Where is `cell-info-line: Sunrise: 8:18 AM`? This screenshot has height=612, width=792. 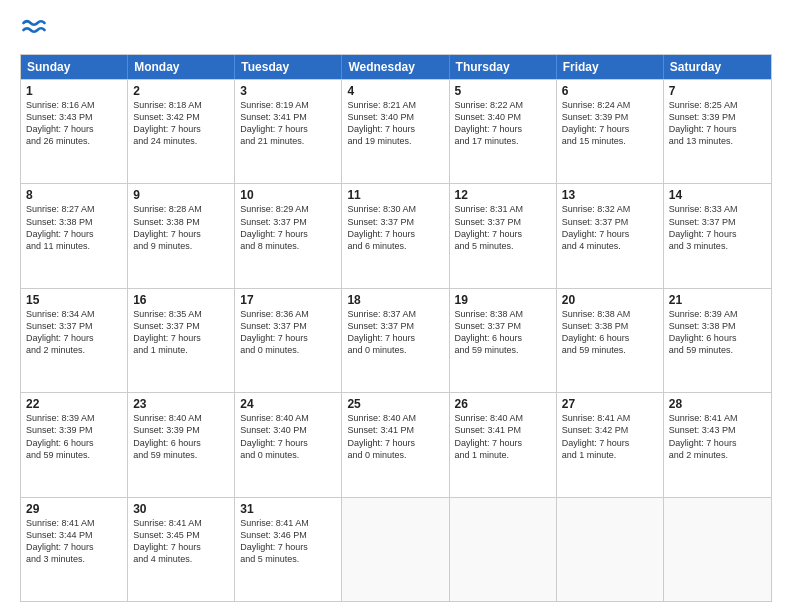 cell-info-line: Sunrise: 8:18 AM is located at coordinates (181, 105).